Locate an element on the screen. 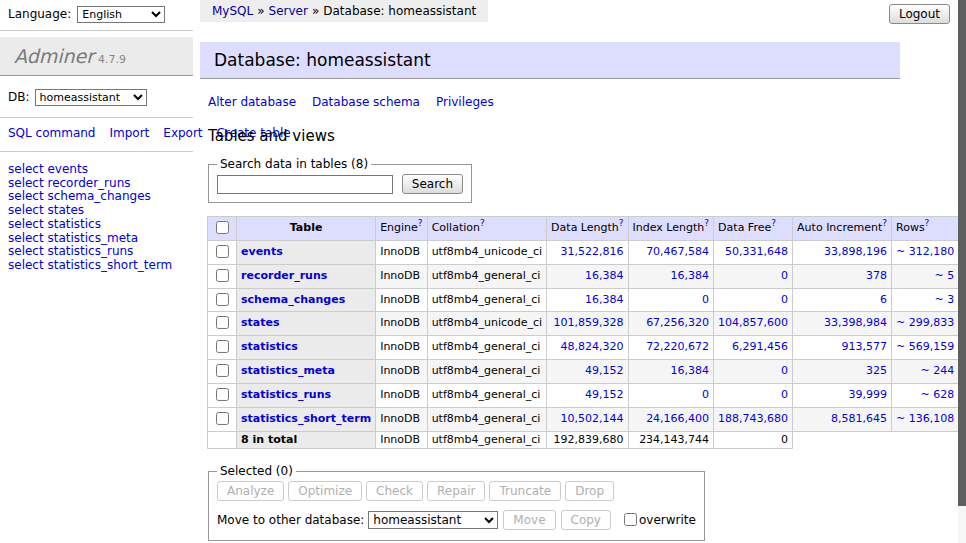  db-select: homeassistant is located at coordinates (91, 98).